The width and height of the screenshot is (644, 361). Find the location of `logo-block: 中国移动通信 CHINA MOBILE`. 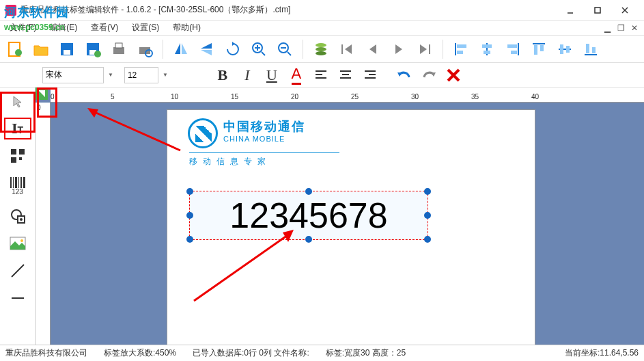

logo-block: 中国移动通信 CHINA MOBILE is located at coordinates (247, 133).